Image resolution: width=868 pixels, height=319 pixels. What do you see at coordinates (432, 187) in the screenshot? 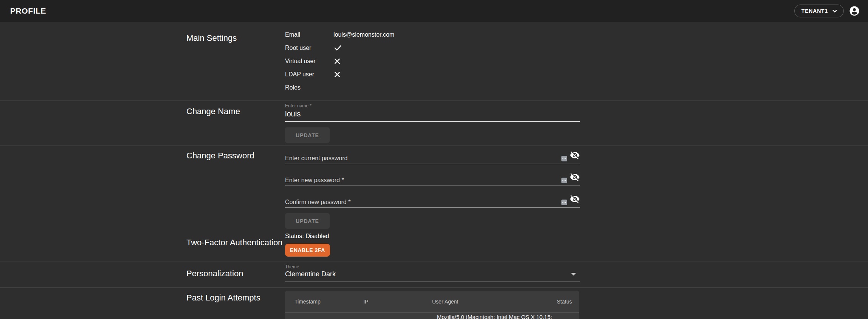
I see `change-password-form: UPDATE` at bounding box center [432, 187].